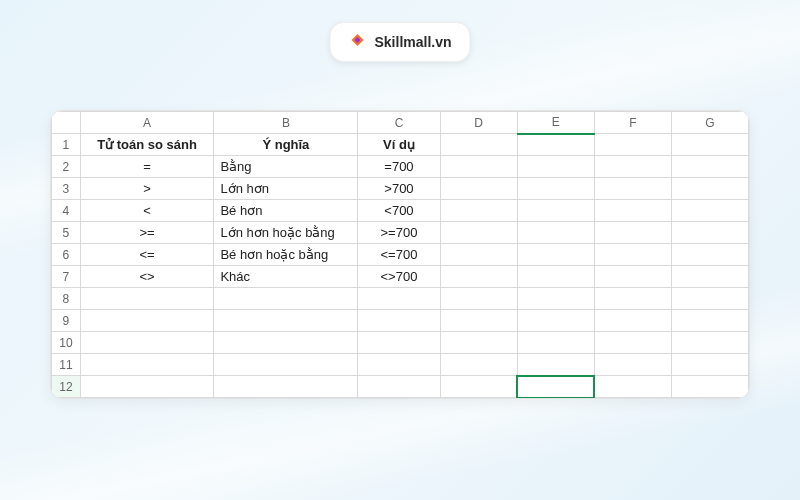 The width and height of the screenshot is (800, 500). Describe the element at coordinates (478, 387) in the screenshot. I see `cell-D12` at that location.